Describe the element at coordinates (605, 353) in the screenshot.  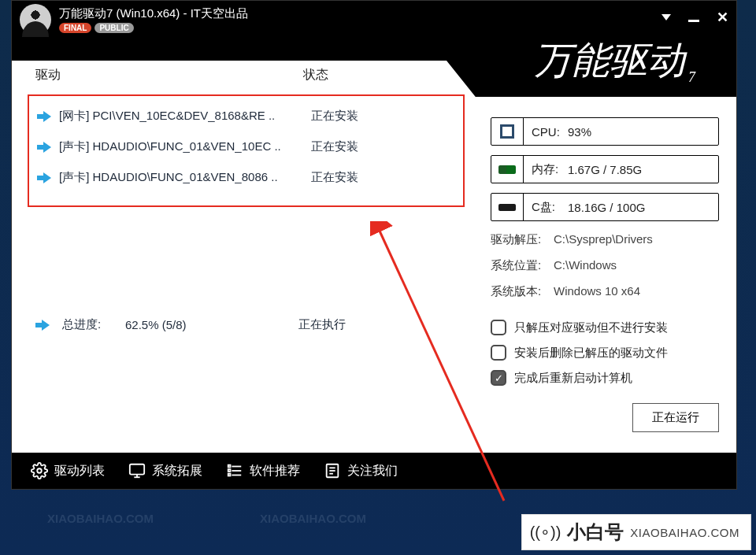
I see `option-delete-after-install: 安装后删除已解压的驱动文件` at that location.